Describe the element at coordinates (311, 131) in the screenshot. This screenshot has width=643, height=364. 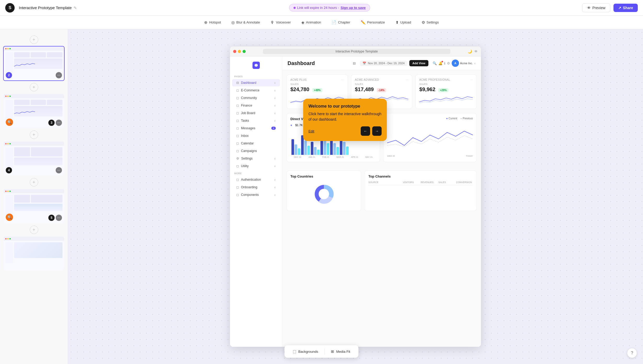
I see `tooltip-edit-link: Edit` at that location.